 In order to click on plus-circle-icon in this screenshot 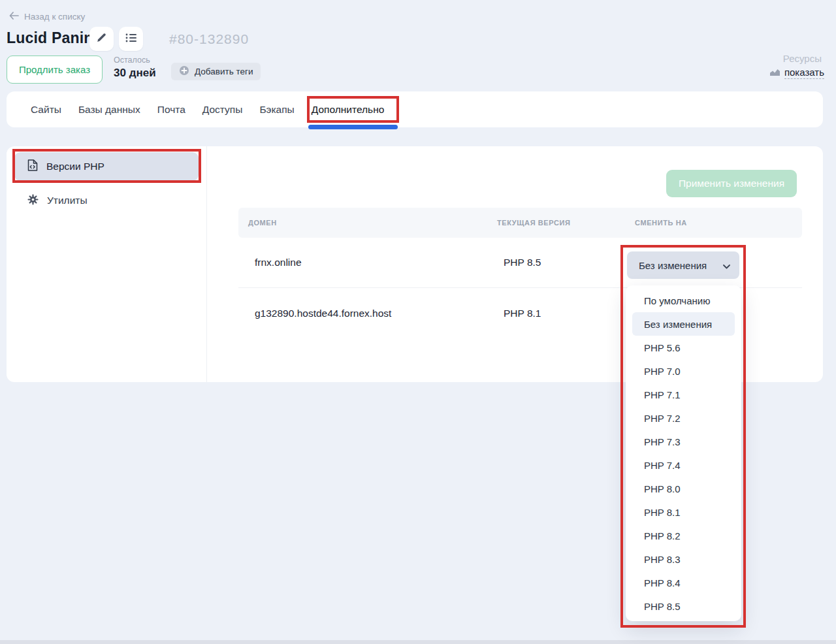, I will do `click(184, 72)`.